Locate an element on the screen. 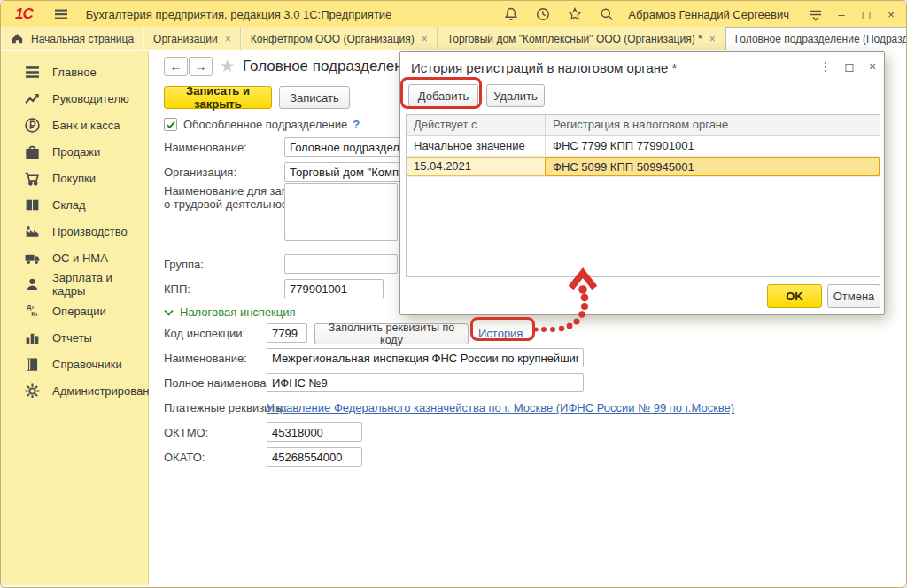  table-header-row: Действует с Регистрация в налоговом орга… is located at coordinates (643, 126).